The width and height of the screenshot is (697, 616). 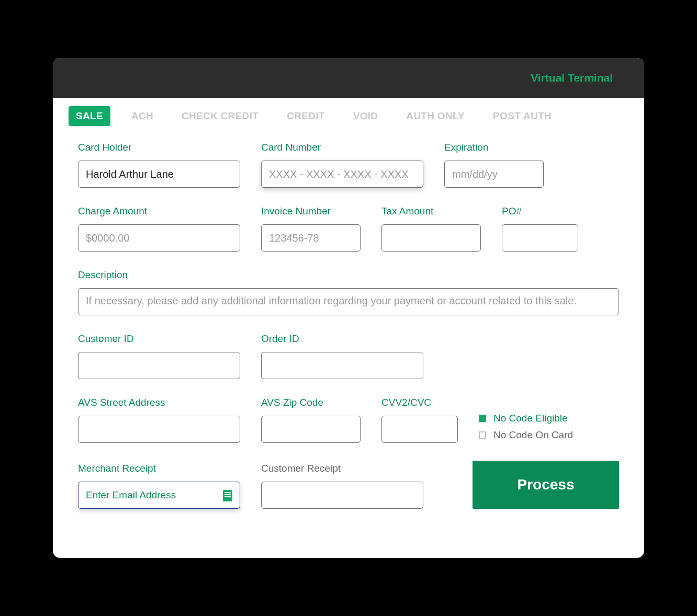 I want to click on tab-auth-only: AUTH ONLY, so click(x=435, y=116).